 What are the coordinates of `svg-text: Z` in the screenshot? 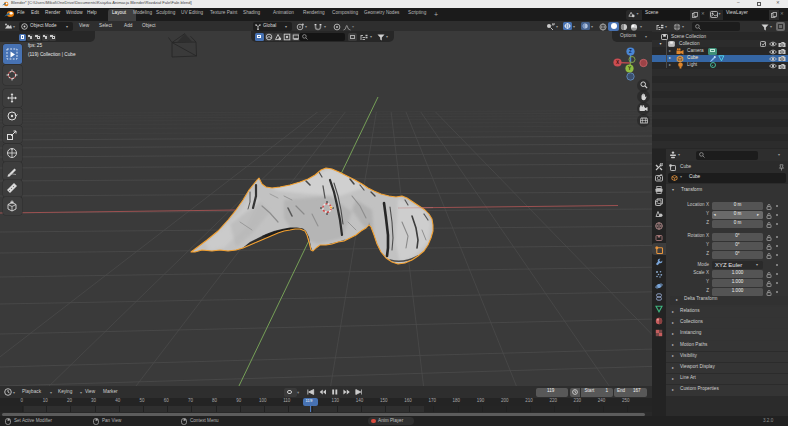 It's located at (630, 52).